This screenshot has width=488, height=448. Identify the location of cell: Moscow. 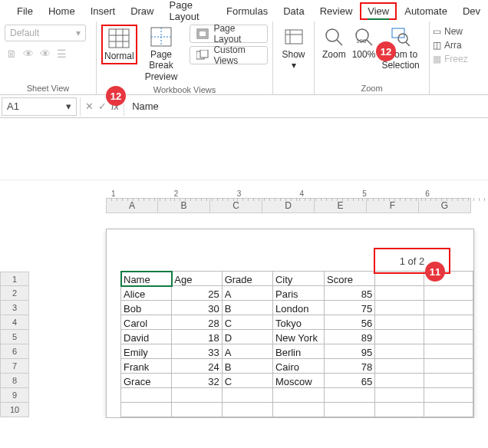
(298, 380).